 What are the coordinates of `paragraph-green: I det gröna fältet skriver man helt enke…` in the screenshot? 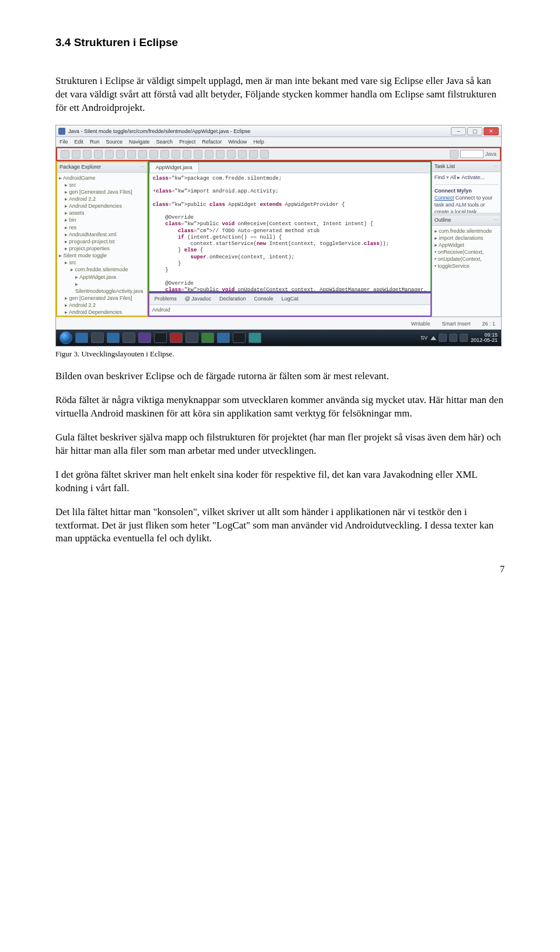 It's located at (280, 482).